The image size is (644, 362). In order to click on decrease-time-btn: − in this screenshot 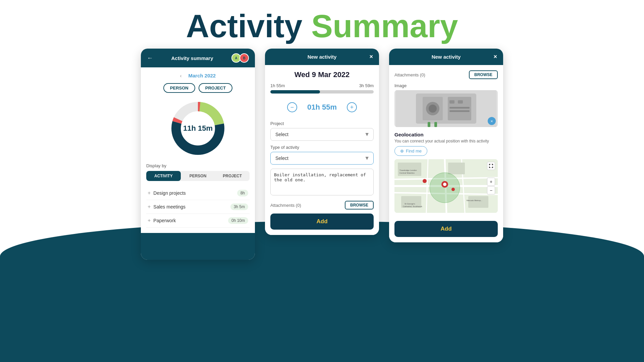, I will do `click(292, 107)`.